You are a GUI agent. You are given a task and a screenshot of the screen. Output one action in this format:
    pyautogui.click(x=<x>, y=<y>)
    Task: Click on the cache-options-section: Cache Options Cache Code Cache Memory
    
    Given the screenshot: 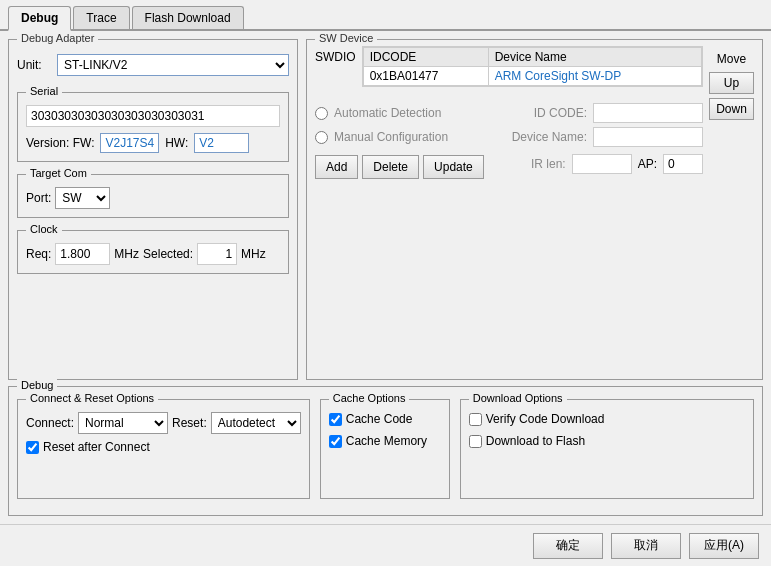 What is the action you would take?
    pyautogui.click(x=385, y=449)
    